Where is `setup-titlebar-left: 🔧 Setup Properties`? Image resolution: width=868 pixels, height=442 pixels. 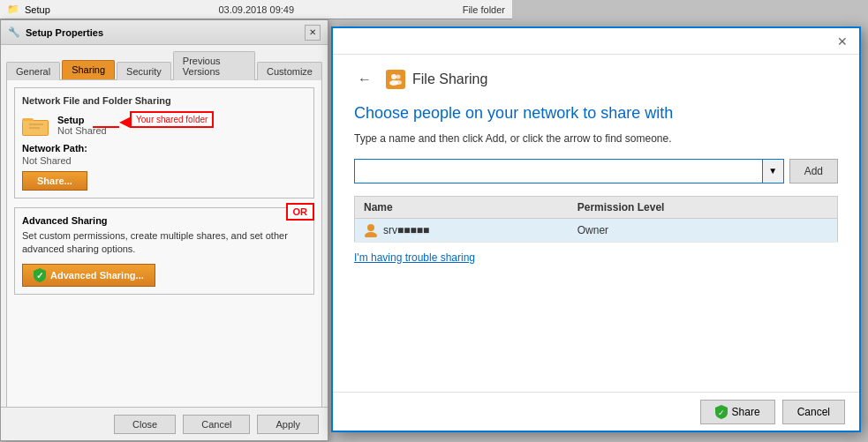
setup-titlebar-left: 🔧 Setup Properties is located at coordinates (56, 32).